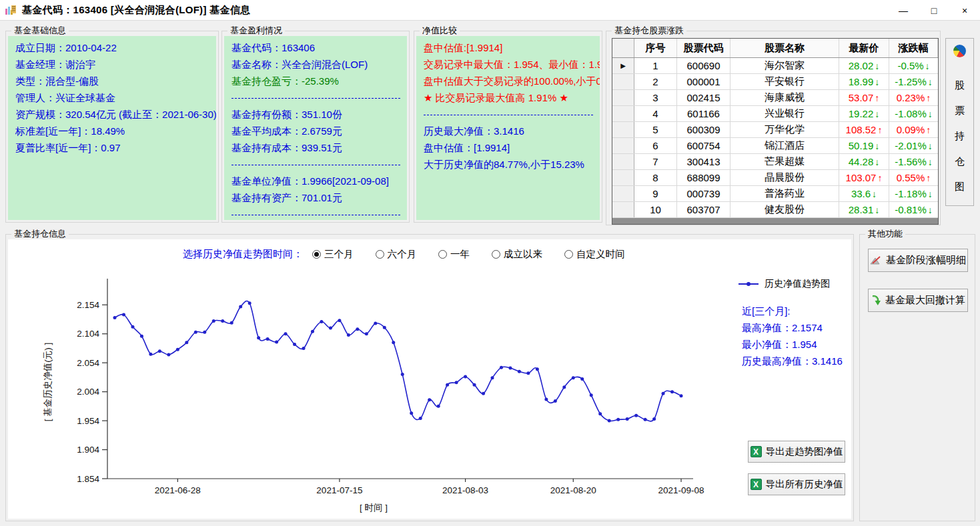 This screenshot has height=526, width=980. I want to click on name-cell: 万华化学, so click(785, 129).